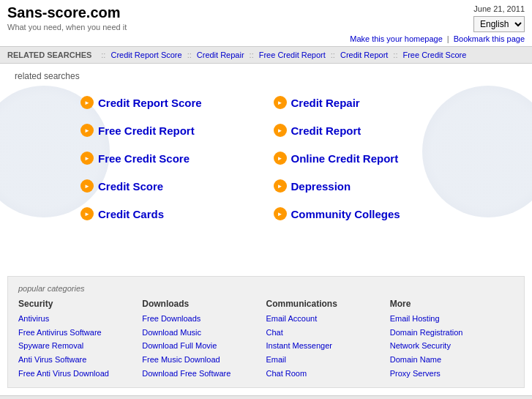 The width and height of the screenshot is (532, 399). What do you see at coordinates (221, 55) in the screenshot?
I see `related-bar-link-2: Credit Repair` at bounding box center [221, 55].